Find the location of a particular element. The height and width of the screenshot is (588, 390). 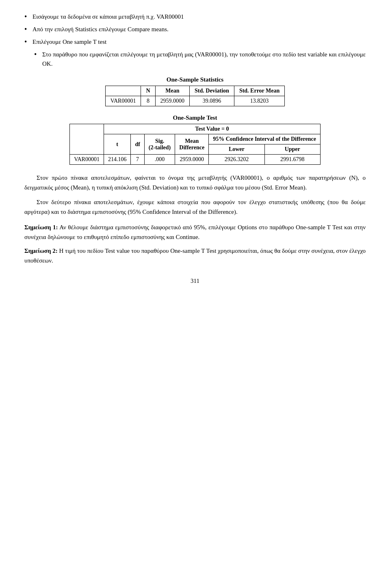

one-sample-statistics-section: One-Sample Statistics N Mean Std. Deviat… is located at coordinates (195, 91).